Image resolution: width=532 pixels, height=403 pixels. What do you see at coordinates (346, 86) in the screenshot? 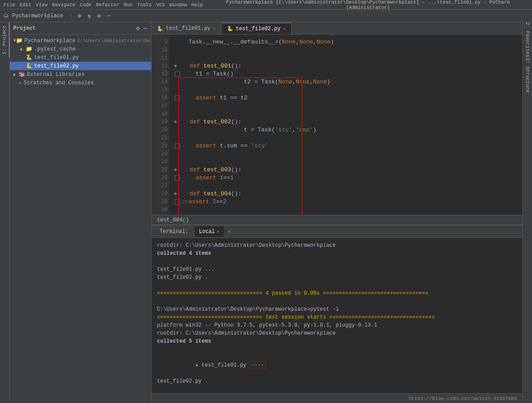
I see `code-line-14: t2 = Task(None,None,None)` at bounding box center [346, 86].